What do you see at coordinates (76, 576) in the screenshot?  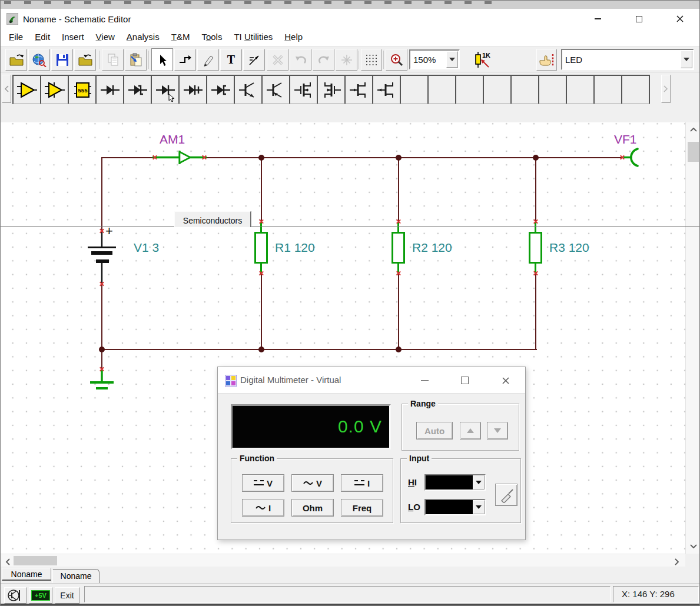 I see `sheet-tab-noname-2: Noname` at bounding box center [76, 576].